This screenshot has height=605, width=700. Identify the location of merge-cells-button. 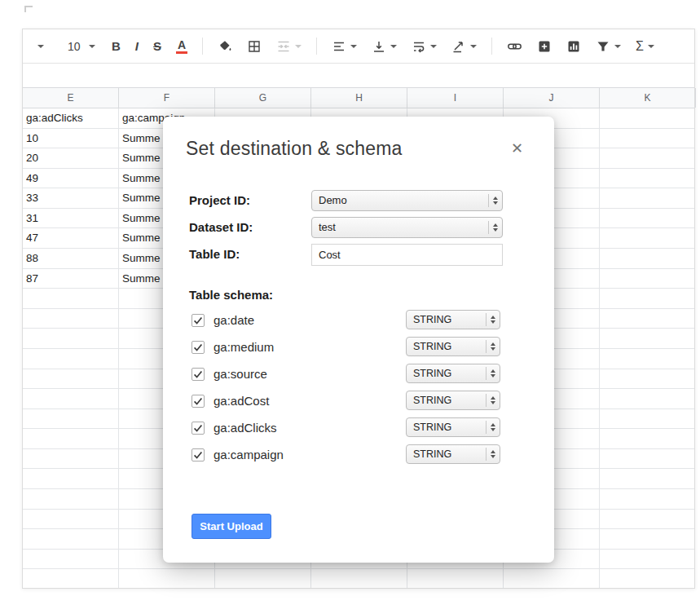
(288, 46).